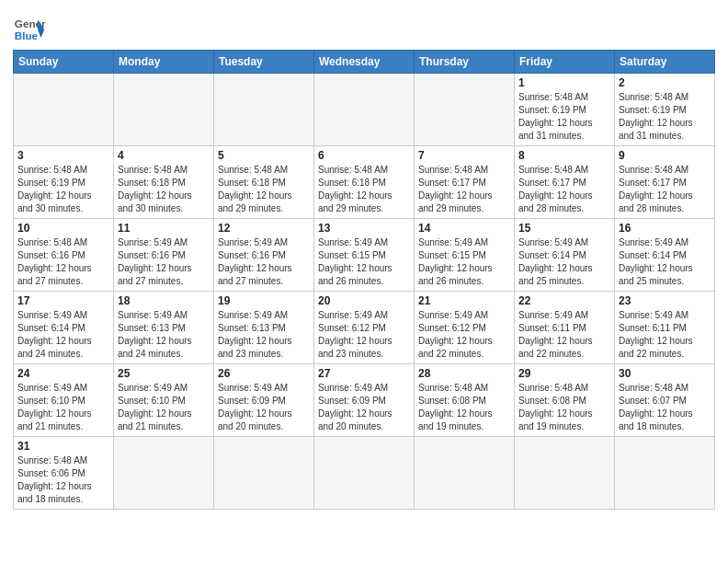 This screenshot has height=563, width=728. What do you see at coordinates (29, 29) in the screenshot?
I see `logo-icon: General Blue` at bounding box center [29, 29].